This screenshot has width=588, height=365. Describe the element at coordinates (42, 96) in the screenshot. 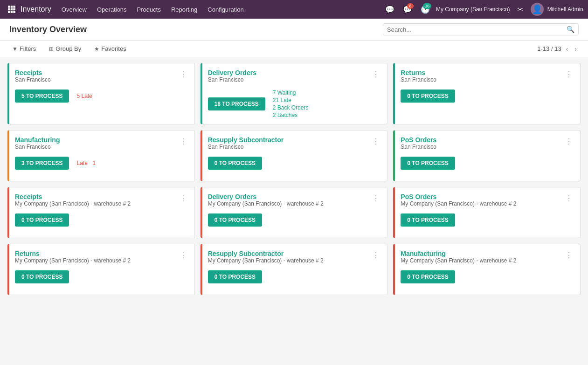

I see `process-button: 5 TO PROCESS` at that location.